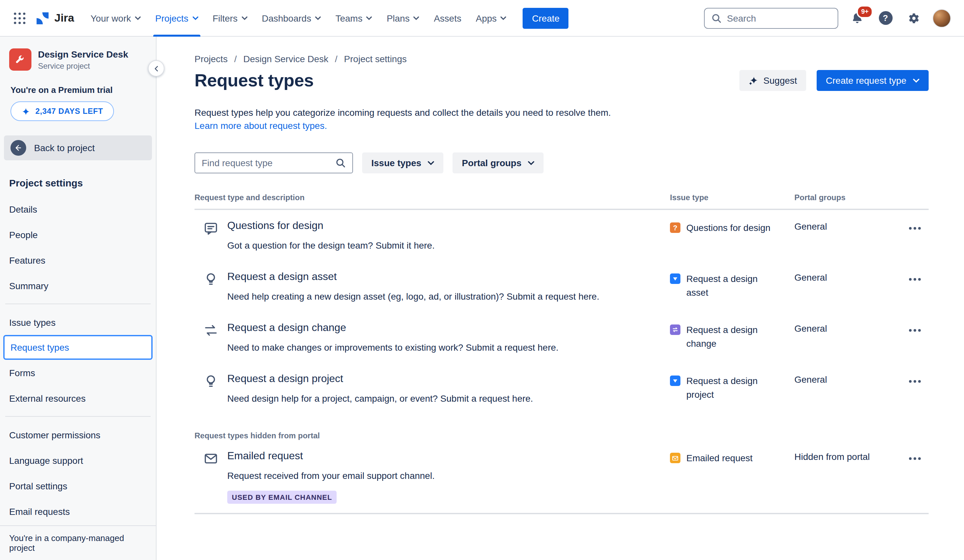 The image size is (964, 560). Describe the element at coordinates (266, 163) in the screenshot. I see `find-request-type-input` at that location.